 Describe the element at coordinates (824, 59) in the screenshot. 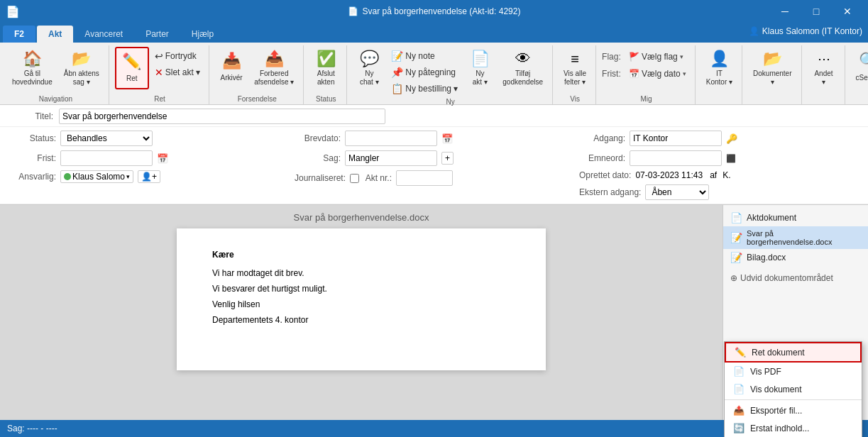

I see `andet-icon: ⋯` at that location.